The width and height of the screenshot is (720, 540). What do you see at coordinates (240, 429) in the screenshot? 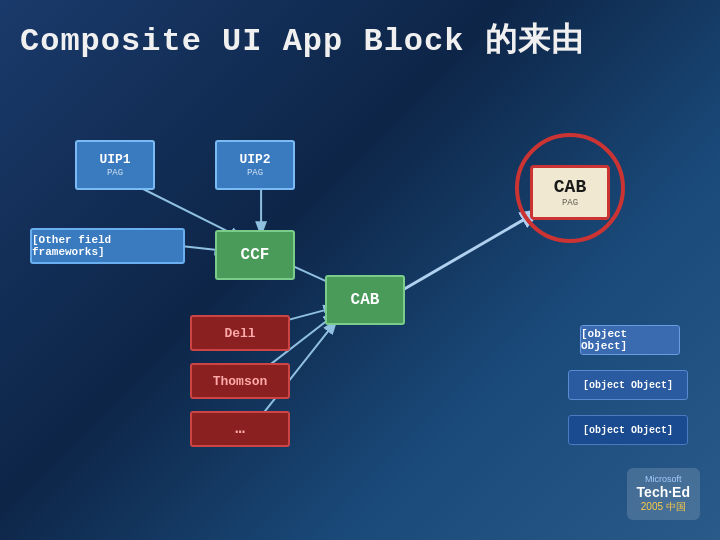
I see `ellipsis-label: …` at bounding box center [240, 429].